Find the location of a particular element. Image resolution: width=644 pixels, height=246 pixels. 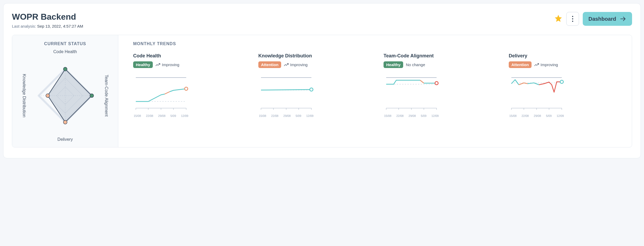

radar-axis-bottom: Delivery is located at coordinates (65, 139).